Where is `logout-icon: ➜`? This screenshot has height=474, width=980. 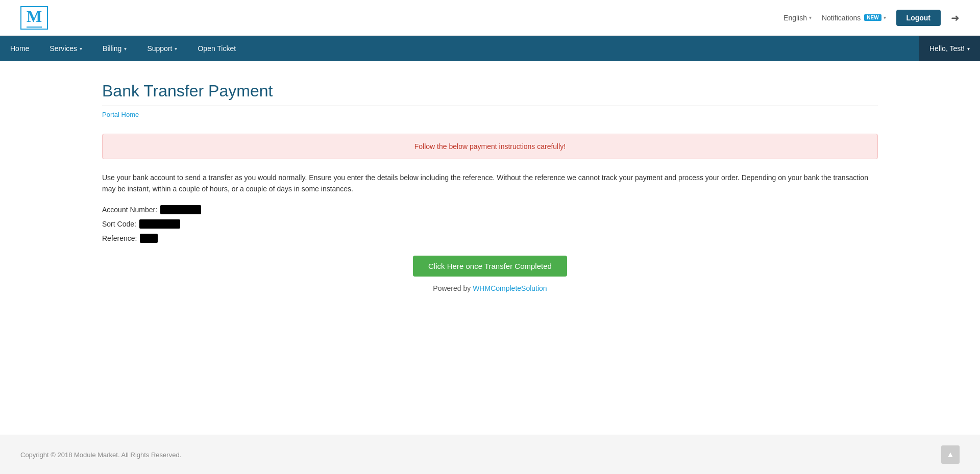 logout-icon: ➜ is located at coordinates (955, 18).